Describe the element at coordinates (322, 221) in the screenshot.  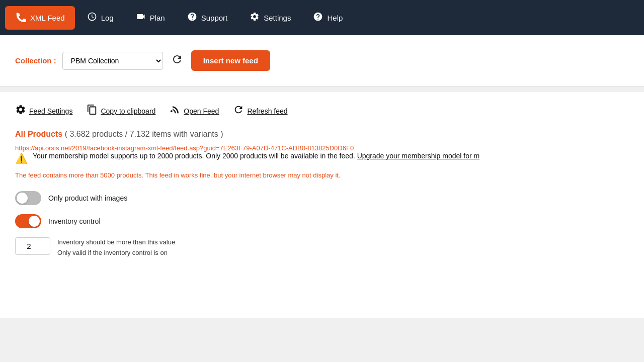
I see `inventory-toggle-row: Inventory control` at that location.